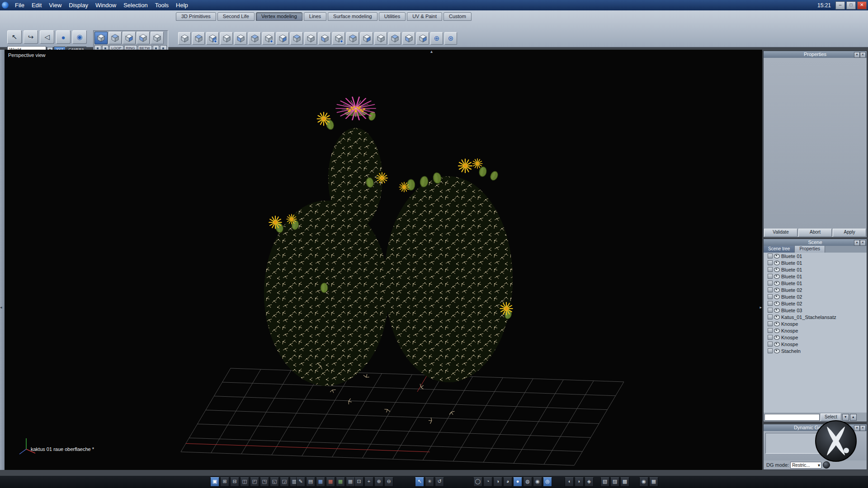 The height and width of the screenshot is (488, 868). I want to click on universal-manipulator-icon: ✳, so click(429, 482).